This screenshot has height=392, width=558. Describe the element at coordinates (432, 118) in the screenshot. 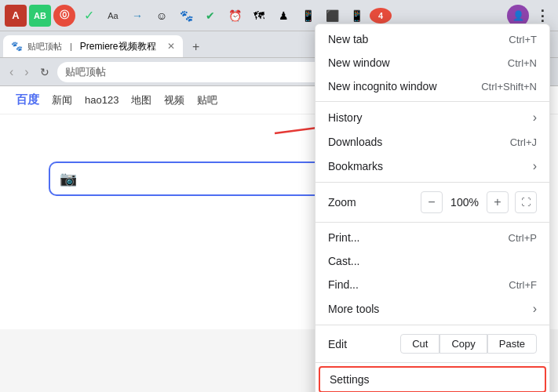

I see `menu-item-history: History›` at that location.